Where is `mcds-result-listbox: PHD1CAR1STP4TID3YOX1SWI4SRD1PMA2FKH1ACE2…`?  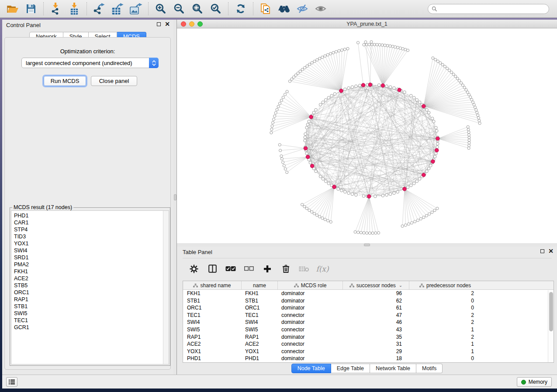
mcds-result-listbox: PHD1CAR1STP4TID3YOX1SWI4SRD1PMA2FKH1ACE2… is located at coordinates (90, 287).